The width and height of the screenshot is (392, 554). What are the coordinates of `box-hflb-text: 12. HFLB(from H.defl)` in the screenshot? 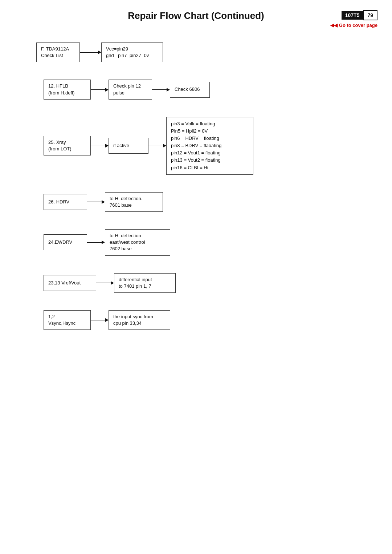 It's located at (61, 89).